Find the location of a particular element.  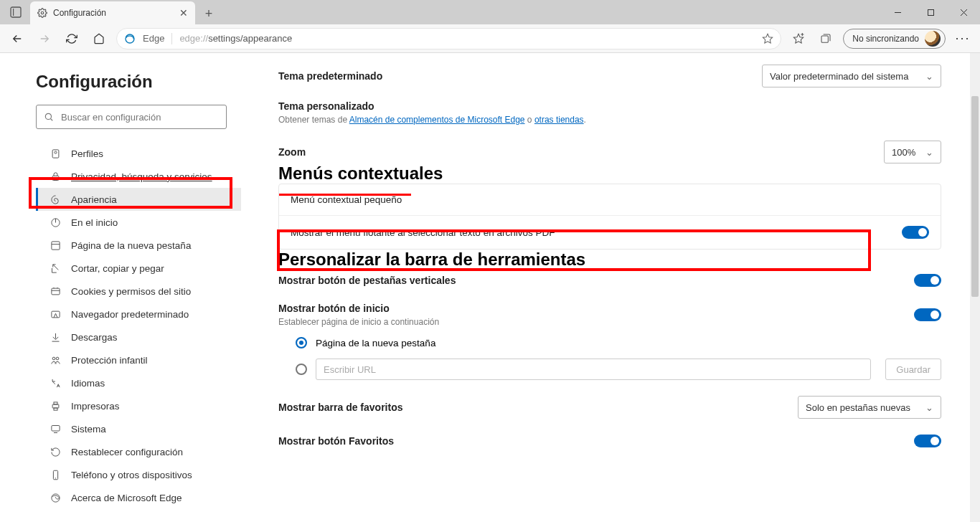

profile-sync-pill: No sincronizando is located at coordinates (894, 39).